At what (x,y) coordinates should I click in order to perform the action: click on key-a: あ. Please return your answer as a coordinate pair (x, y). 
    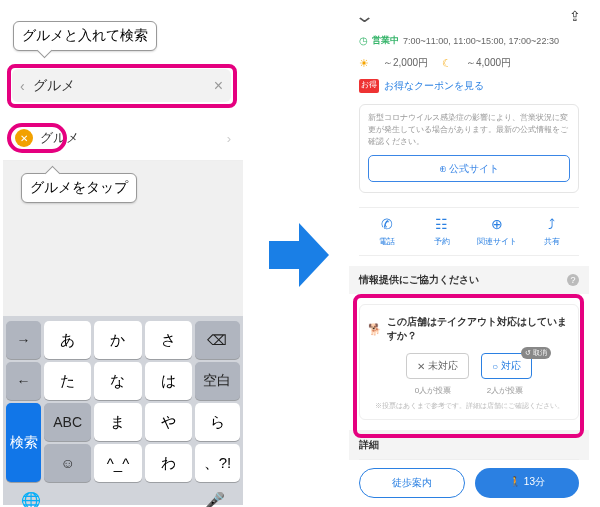
    Looking at the image, I should click on (68, 340).